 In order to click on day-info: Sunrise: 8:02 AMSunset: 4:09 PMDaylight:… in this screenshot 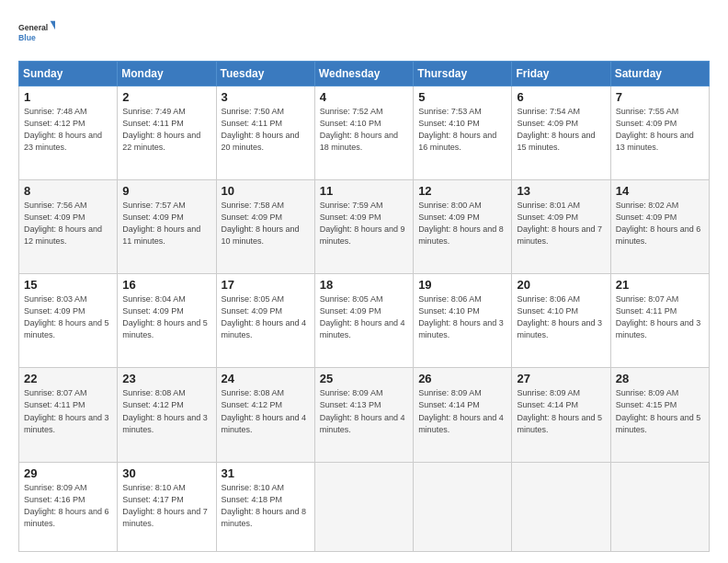, I will do `click(660, 224)`.